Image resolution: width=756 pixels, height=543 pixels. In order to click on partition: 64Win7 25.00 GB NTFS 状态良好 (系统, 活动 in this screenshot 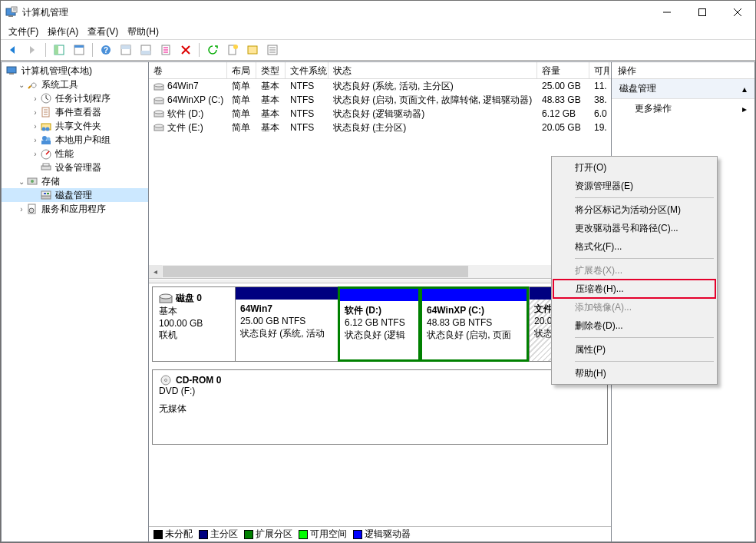, I will do `click(287, 324)`.